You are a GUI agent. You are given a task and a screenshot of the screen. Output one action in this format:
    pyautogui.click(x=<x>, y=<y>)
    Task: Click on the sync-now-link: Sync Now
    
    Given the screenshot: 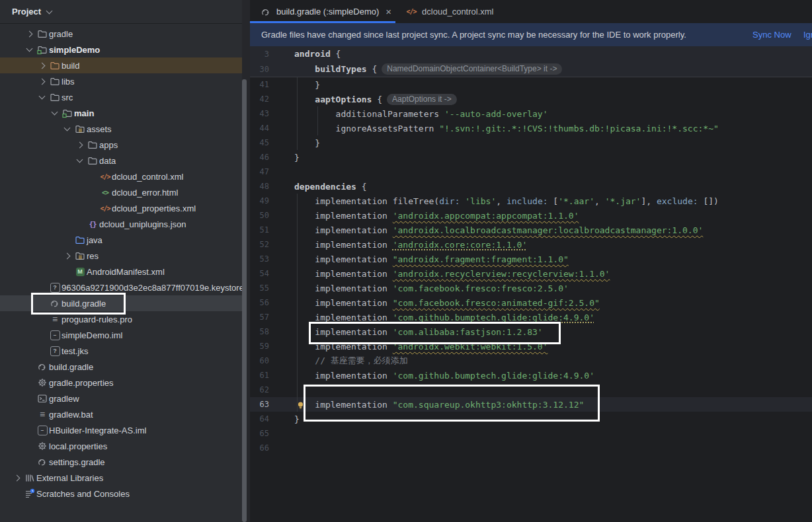 What is the action you would take?
    pyautogui.click(x=772, y=34)
    